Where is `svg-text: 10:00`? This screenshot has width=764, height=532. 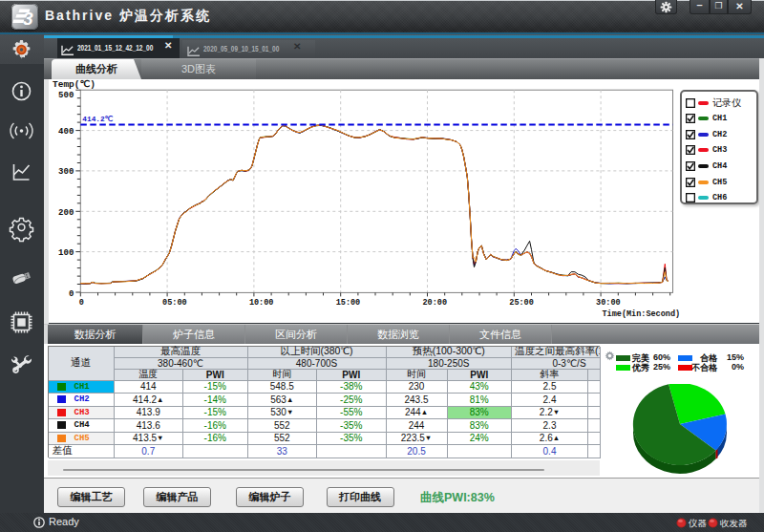
svg-text: 10:00 is located at coordinates (262, 303).